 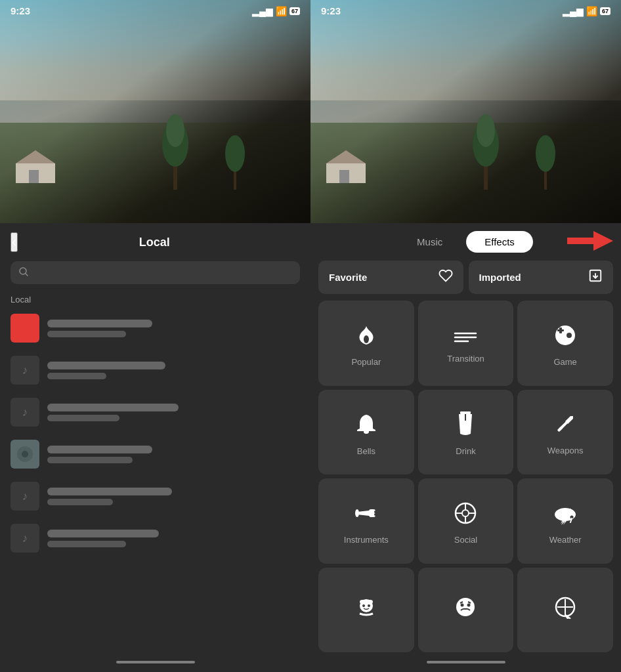 What do you see at coordinates (49, 167) in the screenshot?
I see `house-left` at bounding box center [49, 167].